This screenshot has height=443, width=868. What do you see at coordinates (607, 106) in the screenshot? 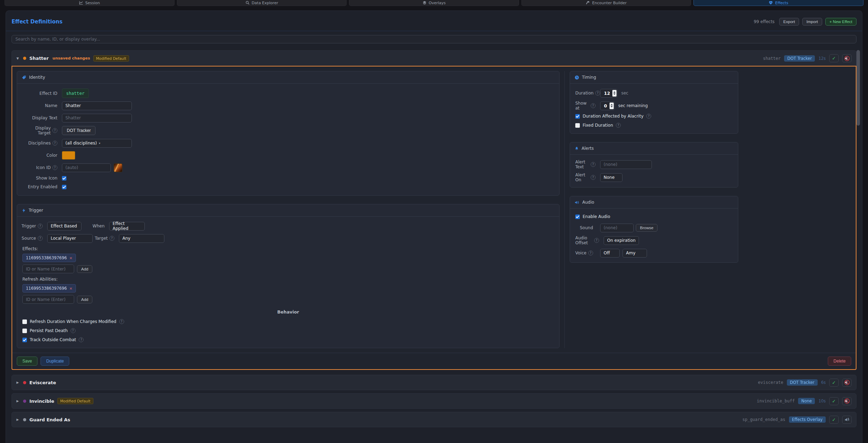
I see `show-at-stepper: 0` at bounding box center [607, 106].